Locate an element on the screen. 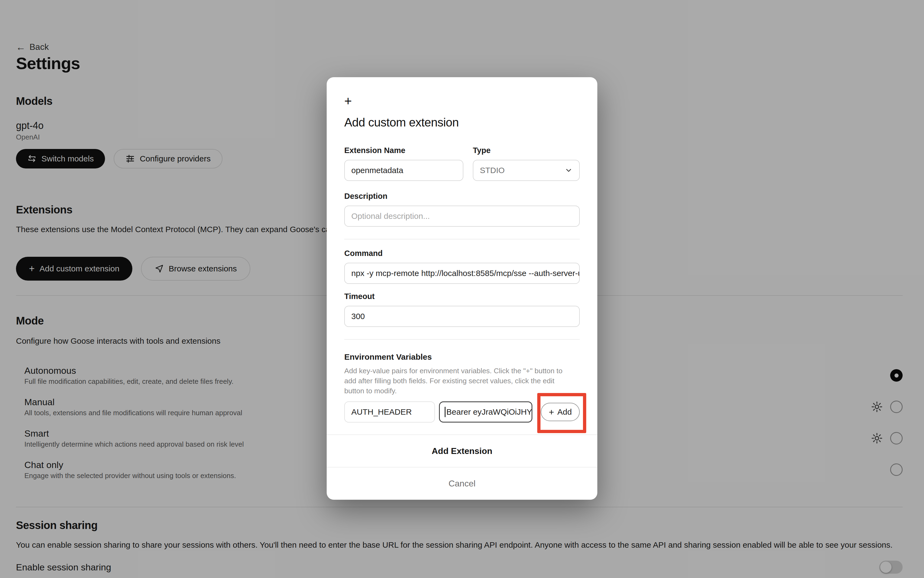 This screenshot has height=578, width=924. type-label: Type is located at coordinates (526, 151).